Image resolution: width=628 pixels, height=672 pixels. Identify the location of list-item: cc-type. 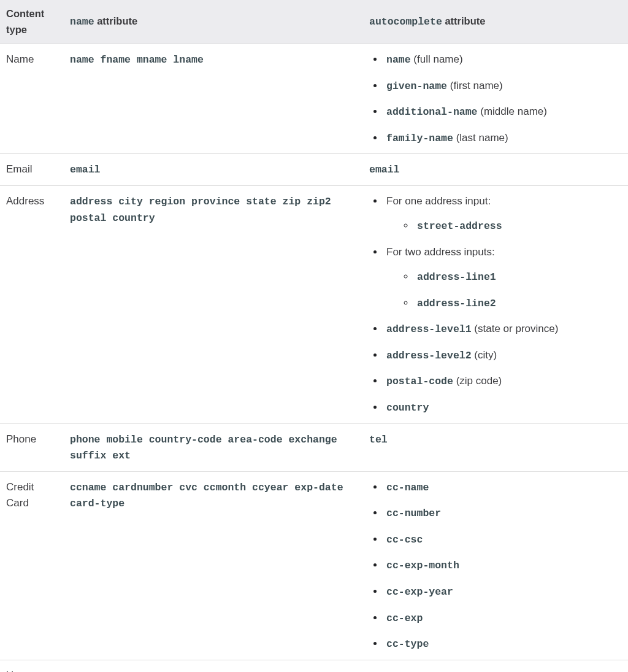
(501, 644).